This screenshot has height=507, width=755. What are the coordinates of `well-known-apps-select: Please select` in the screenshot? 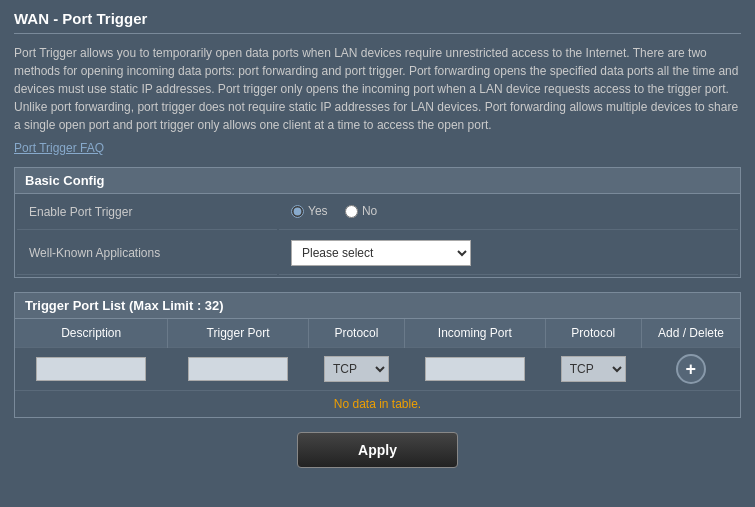 It's located at (381, 253).